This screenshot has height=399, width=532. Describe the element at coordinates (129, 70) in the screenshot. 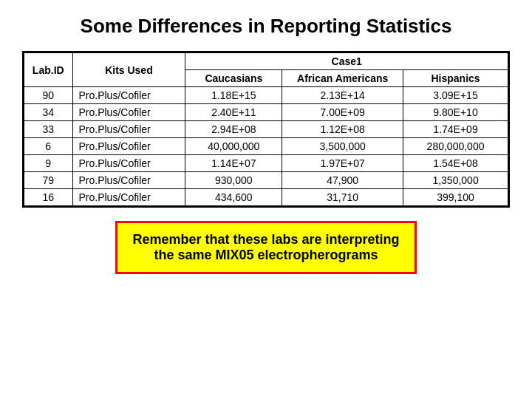

I see `header-kits: Kits Used` at that location.